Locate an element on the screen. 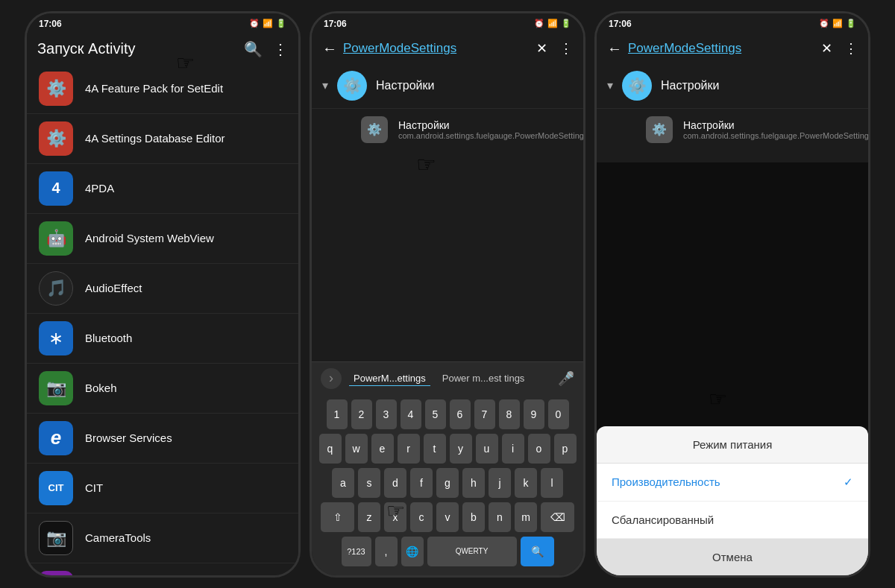 The height and width of the screenshot is (588, 895). key-4: 4 is located at coordinates (411, 414).